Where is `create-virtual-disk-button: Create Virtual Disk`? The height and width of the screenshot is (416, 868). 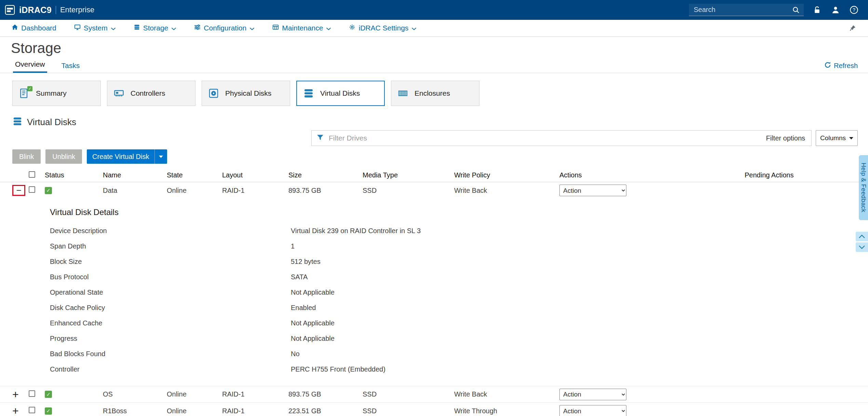
create-virtual-disk-button: Create Virtual Disk is located at coordinates (127, 157).